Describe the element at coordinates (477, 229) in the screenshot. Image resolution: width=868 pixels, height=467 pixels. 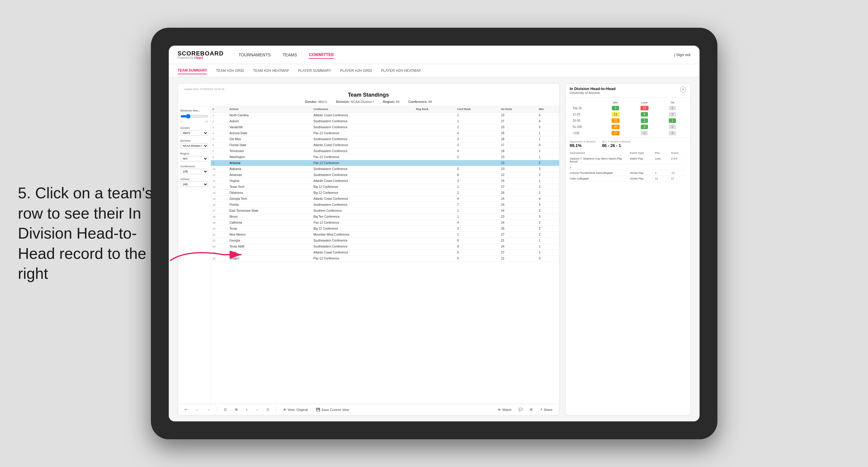
I see `cell-conf-rank: 3` at that location.